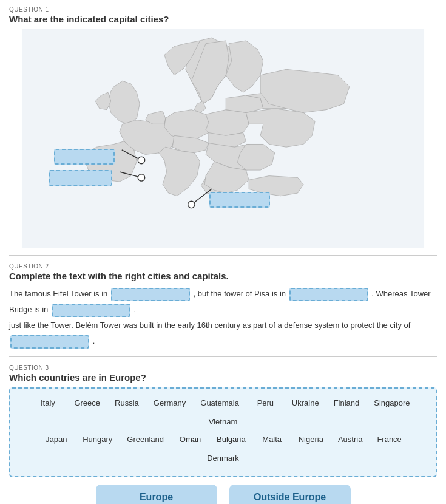  What do you see at coordinates (290, 494) in the screenshot?
I see `drop-zone-outside-europe: Outside Europe` at bounding box center [290, 494].